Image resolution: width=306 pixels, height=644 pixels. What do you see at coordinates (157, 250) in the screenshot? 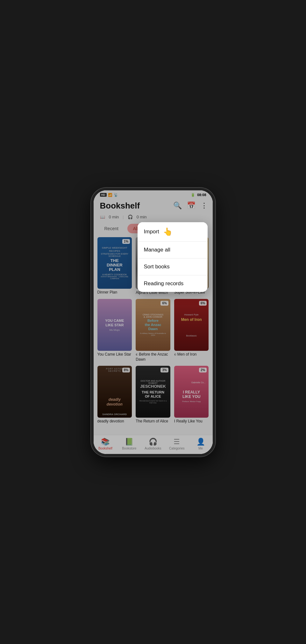
I see `manage-all-label: Manage all` at bounding box center [157, 250].